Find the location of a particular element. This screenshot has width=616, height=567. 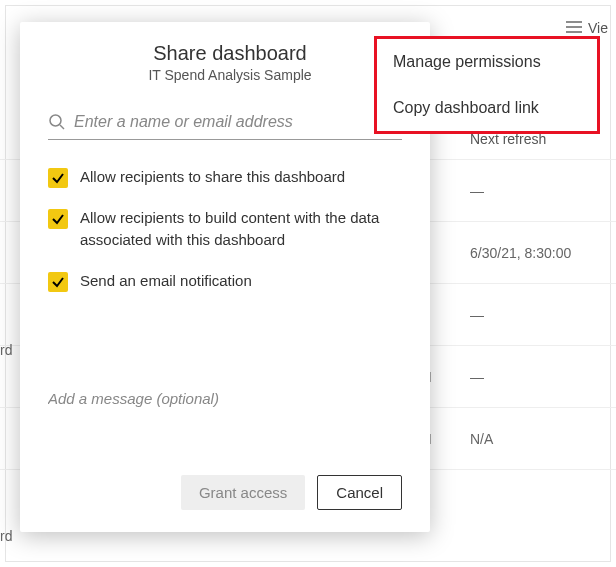

view-menu-label: Vie is located at coordinates (598, 28).